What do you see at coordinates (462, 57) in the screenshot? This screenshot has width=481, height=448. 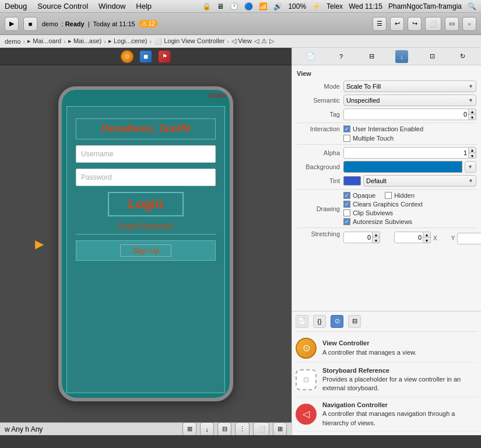 I see `inspector-tab-connections: ↻` at bounding box center [462, 57].